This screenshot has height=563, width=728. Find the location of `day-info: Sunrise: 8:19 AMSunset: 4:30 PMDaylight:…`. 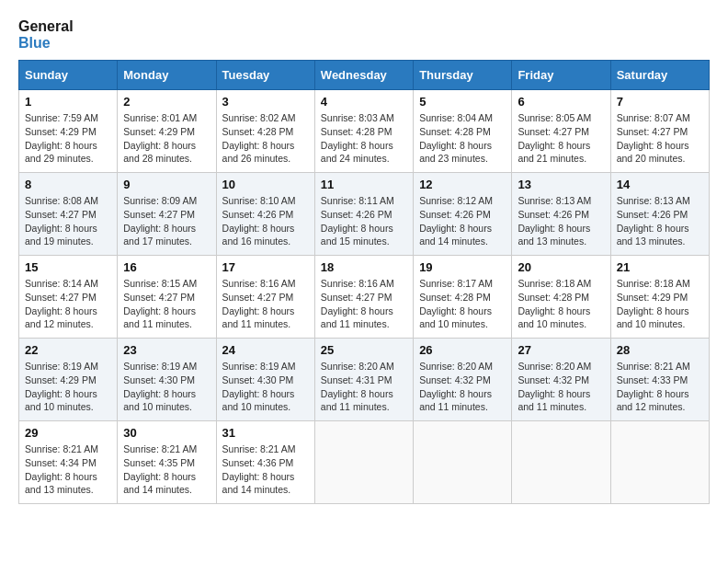

day-info: Sunrise: 8:19 AMSunset: 4:30 PMDaylight:… is located at coordinates (266, 386).